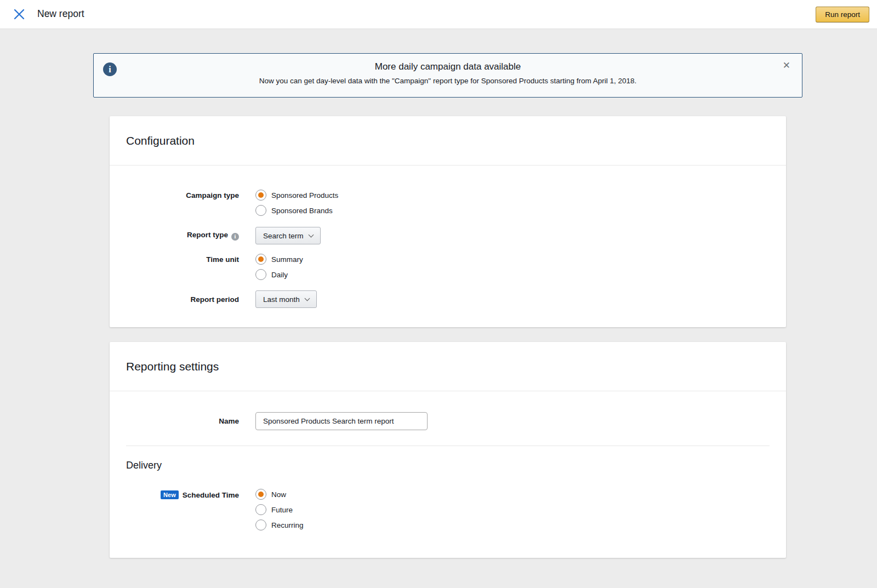 The image size is (877, 588). What do you see at coordinates (280, 525) in the screenshot?
I see `radio-recurring: Recurring` at bounding box center [280, 525].